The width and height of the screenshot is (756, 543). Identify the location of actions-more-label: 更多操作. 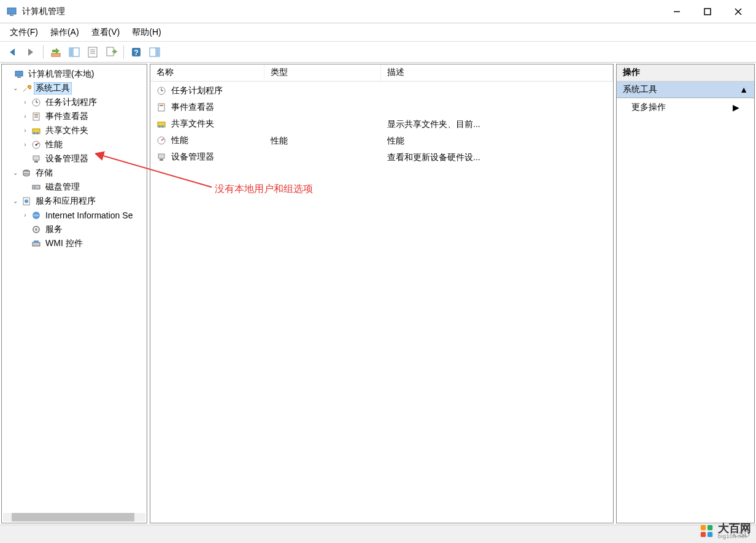
(649, 107).